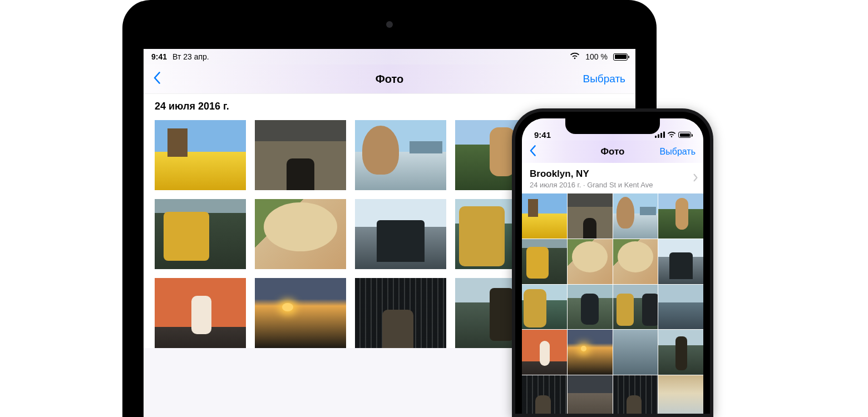 This screenshot has width=868, height=417. Describe the element at coordinates (696, 178) in the screenshot. I see `chevron-right-icon` at that location.